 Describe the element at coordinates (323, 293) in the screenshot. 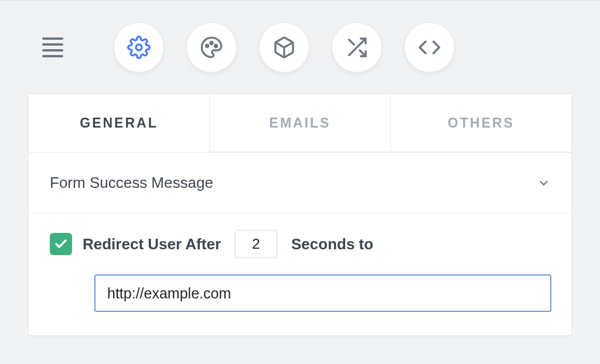

I see `redirect-url-input` at that location.